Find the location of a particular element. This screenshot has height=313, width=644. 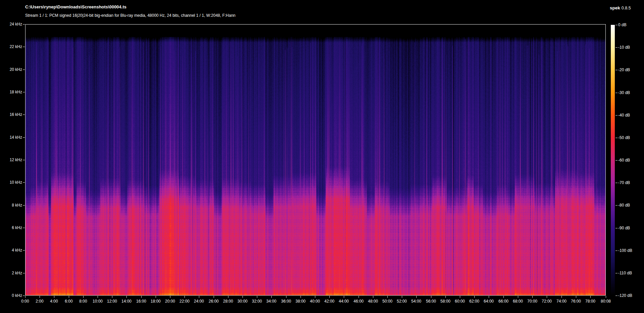

legend-tick-label: -60 dB is located at coordinates (624, 160).